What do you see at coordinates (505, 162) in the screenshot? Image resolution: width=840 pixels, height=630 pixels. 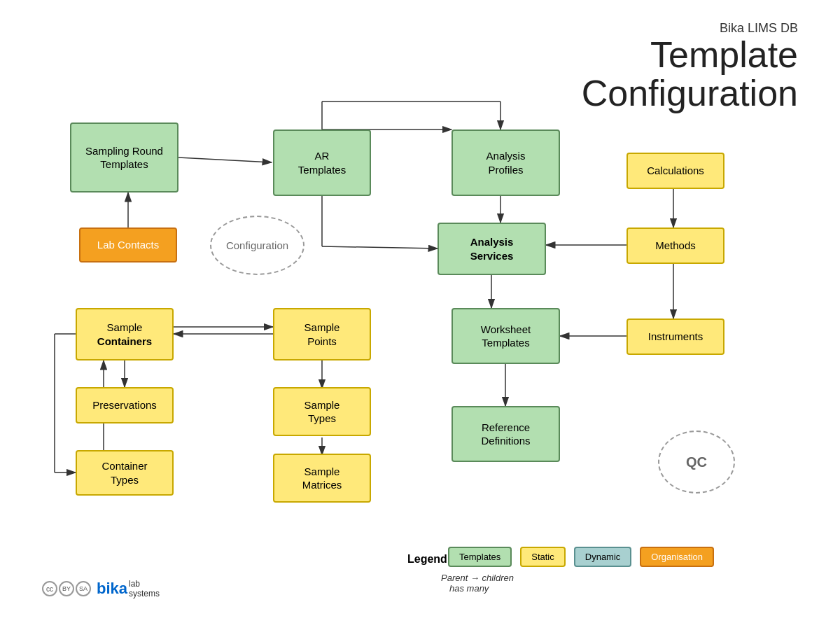 I see `analysis-profiles-node: AnalysisProfiles` at bounding box center [505, 162].